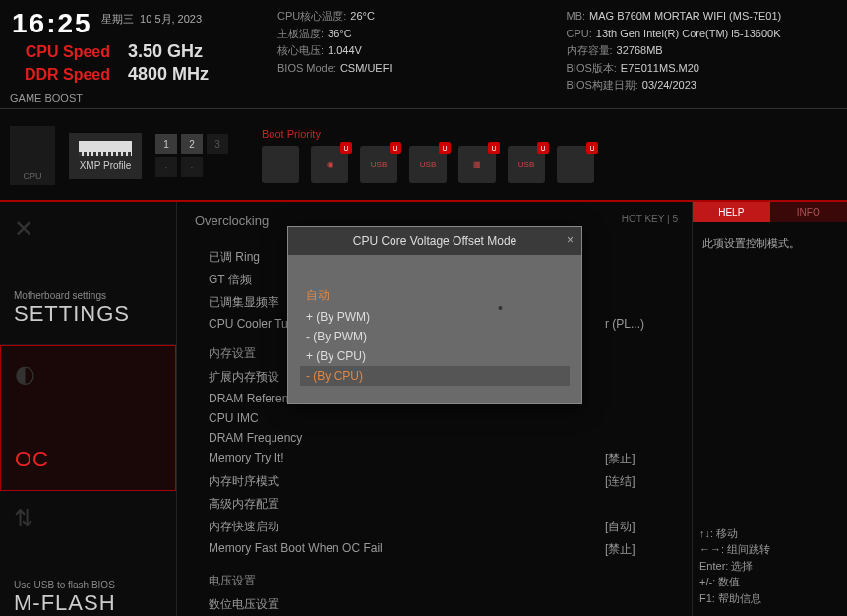 The image size is (847, 616). What do you see at coordinates (441, 459) in the screenshot?
I see `setting-row: Memory Try It![禁止]` at bounding box center [441, 459].